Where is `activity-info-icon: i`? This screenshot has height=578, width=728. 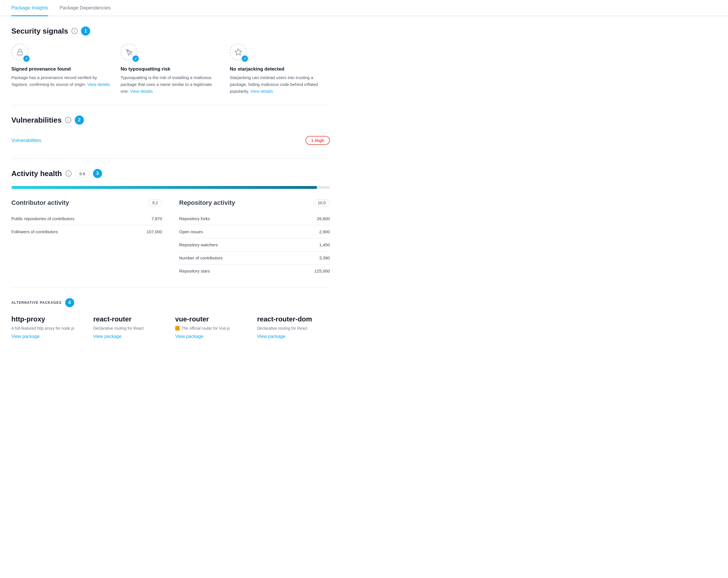
activity-info-icon: i is located at coordinates (69, 174).